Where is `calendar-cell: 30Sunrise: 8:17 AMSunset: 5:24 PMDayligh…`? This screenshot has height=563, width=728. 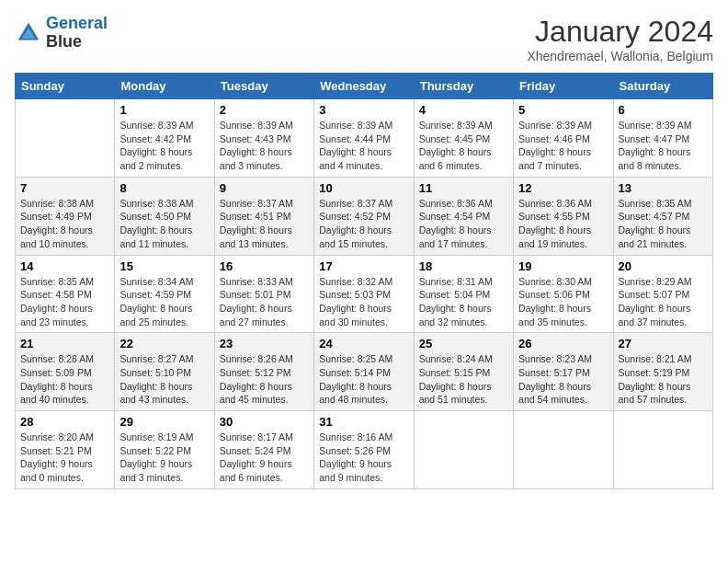
calendar-cell: 30Sunrise: 8:17 AMSunset: 5:24 PMDayligh… is located at coordinates (264, 451).